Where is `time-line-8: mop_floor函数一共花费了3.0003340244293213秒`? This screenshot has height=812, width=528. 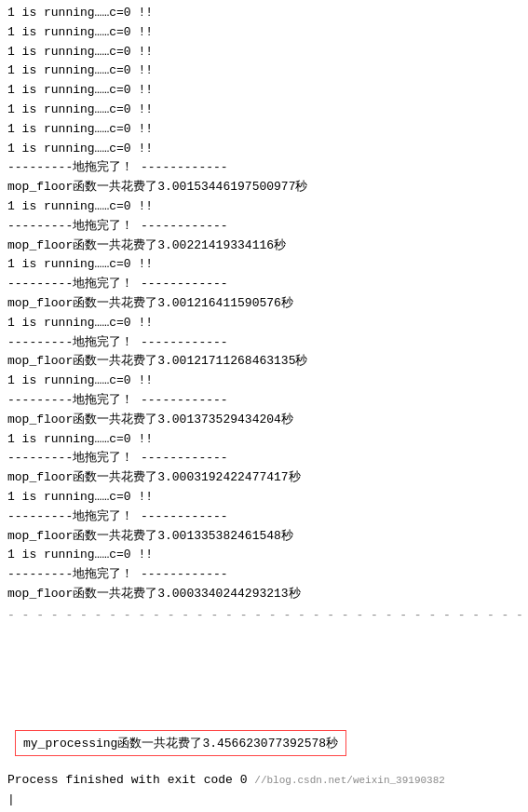 time-line-8: mop_floor函数一共花费了3.0003340244293213秒 is located at coordinates (264, 594).